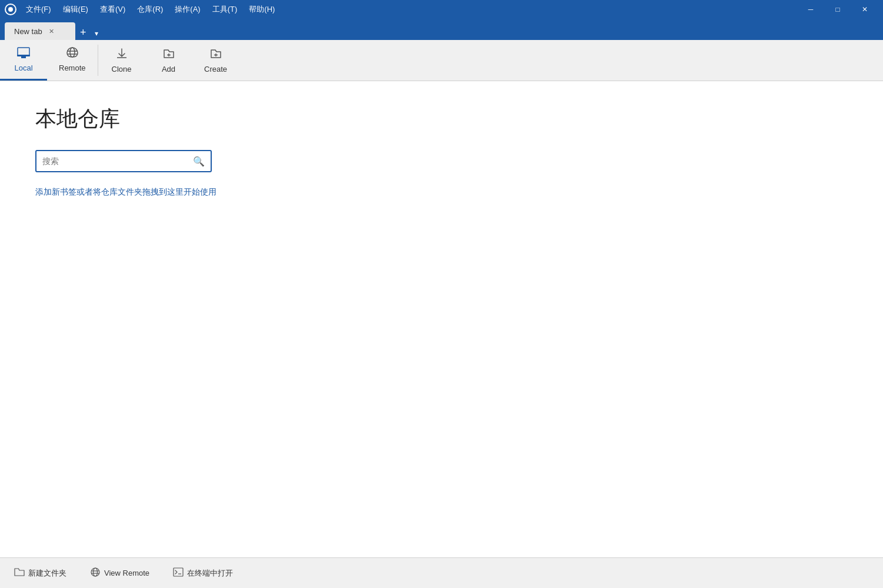 The height and width of the screenshot is (588, 883). Describe the element at coordinates (811, 9) in the screenshot. I see `minimize-button: ─` at that location.